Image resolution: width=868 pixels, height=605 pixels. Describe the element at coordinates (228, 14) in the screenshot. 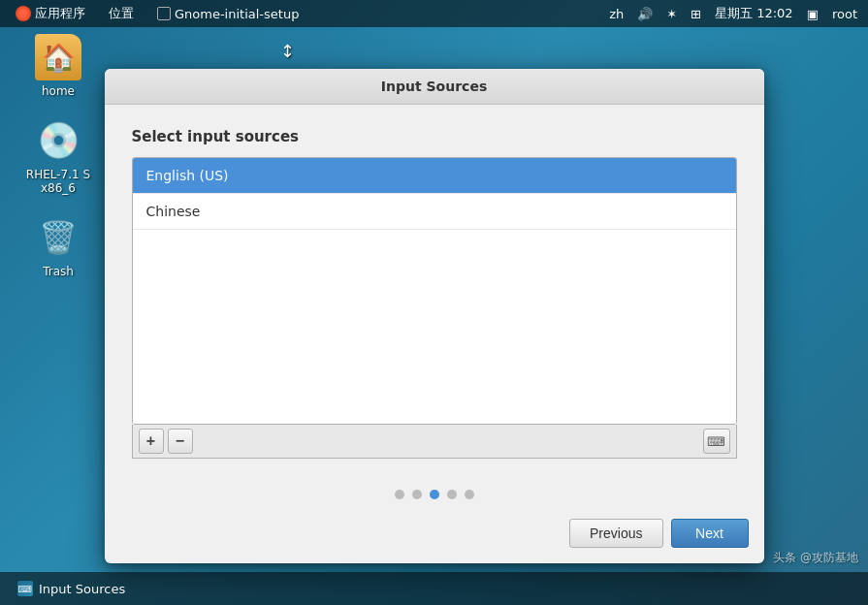

I see `taskbar-window-title: Gnome-initial-setup` at that location.